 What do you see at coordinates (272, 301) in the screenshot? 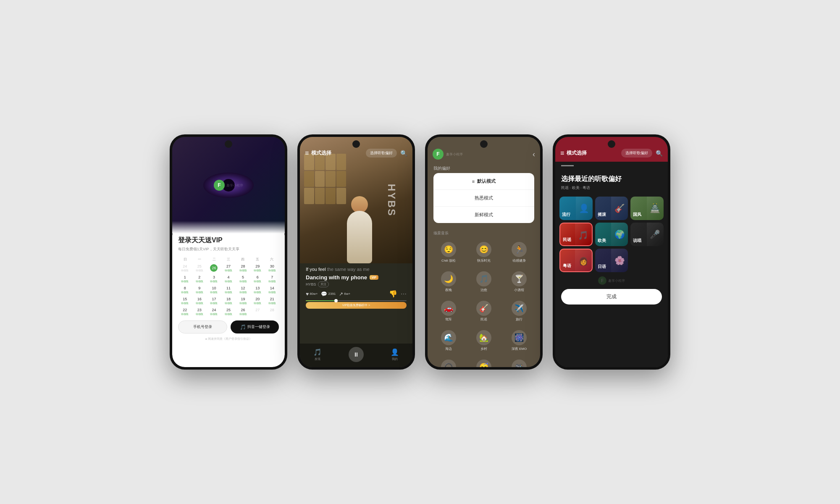
I see `cal-day: 21待领取` at bounding box center [272, 301].